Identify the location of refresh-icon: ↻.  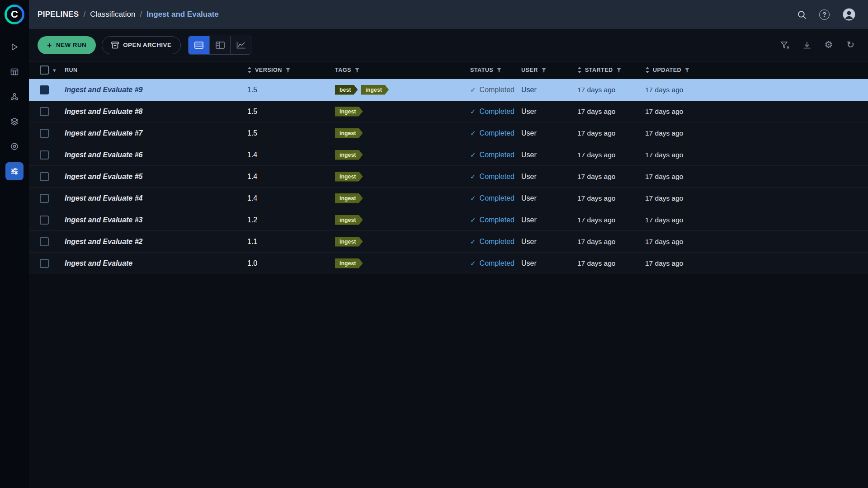
(850, 45).